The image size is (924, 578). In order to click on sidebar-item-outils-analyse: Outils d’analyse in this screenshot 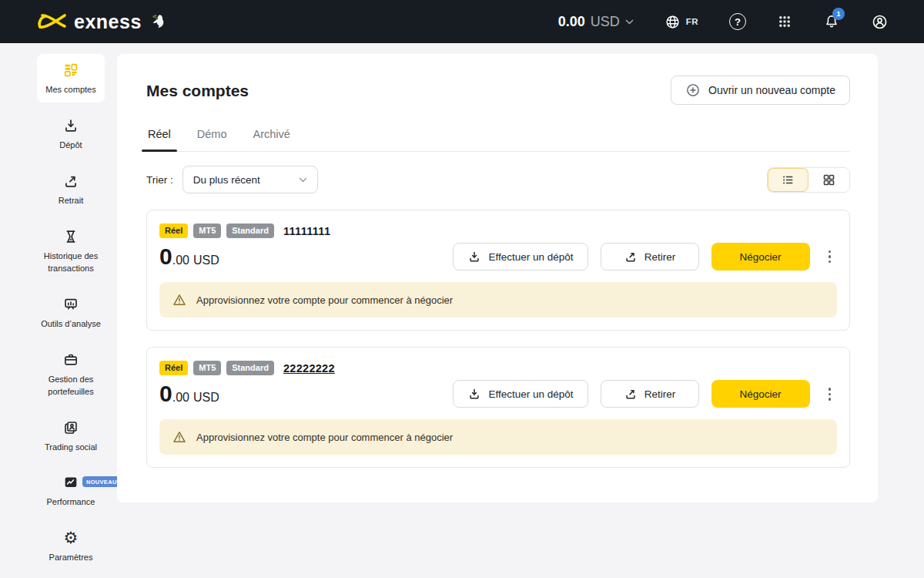, I will do `click(71, 313)`.